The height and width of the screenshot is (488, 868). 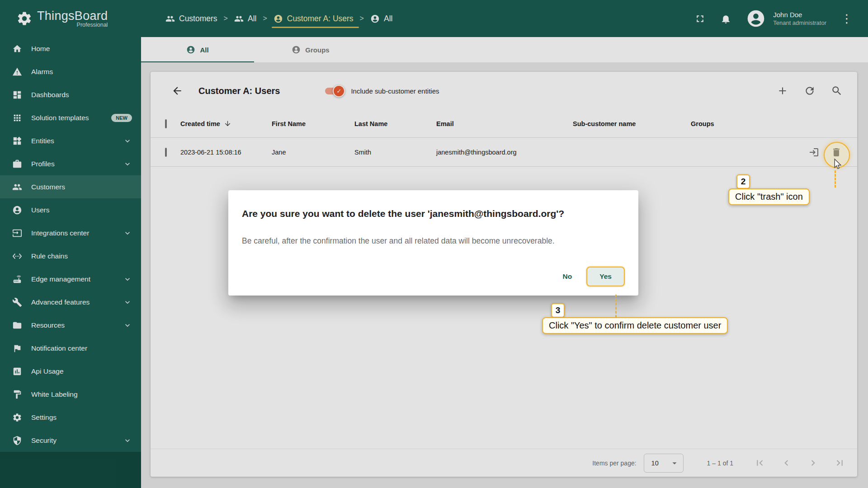 What do you see at coordinates (837, 164) in the screenshot?
I see `cursor-icon` at bounding box center [837, 164].